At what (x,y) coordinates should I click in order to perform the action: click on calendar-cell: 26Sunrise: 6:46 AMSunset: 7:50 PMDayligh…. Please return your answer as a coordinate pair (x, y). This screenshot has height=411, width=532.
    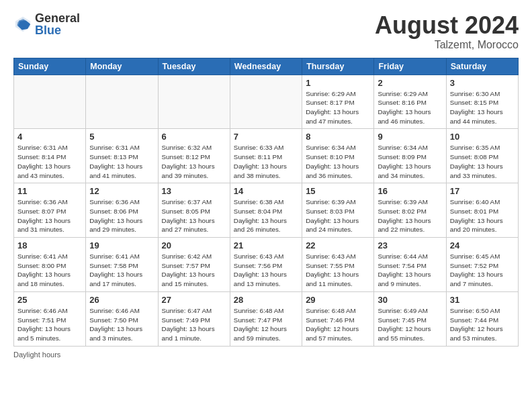
    Looking at the image, I should click on (122, 318).